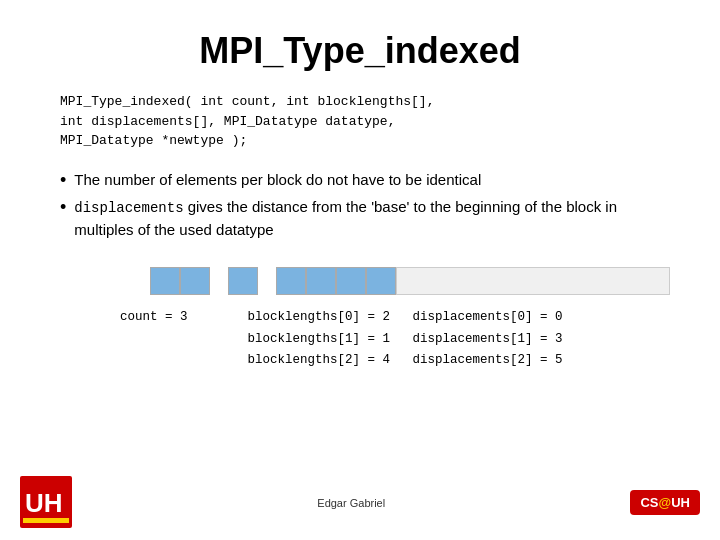 The height and width of the screenshot is (540, 720). Describe the element at coordinates (44, 503) in the screenshot. I see `svg-text: UH` at that location.